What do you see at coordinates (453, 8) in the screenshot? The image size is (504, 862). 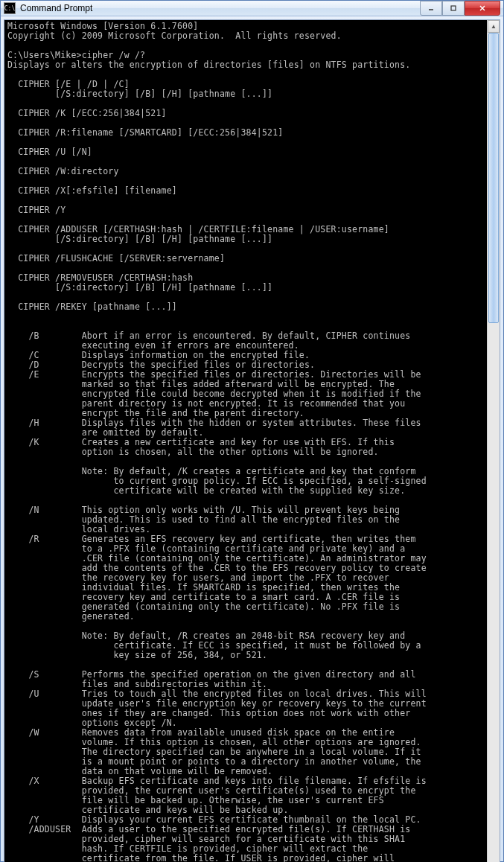 I see `maximize-button` at bounding box center [453, 8].